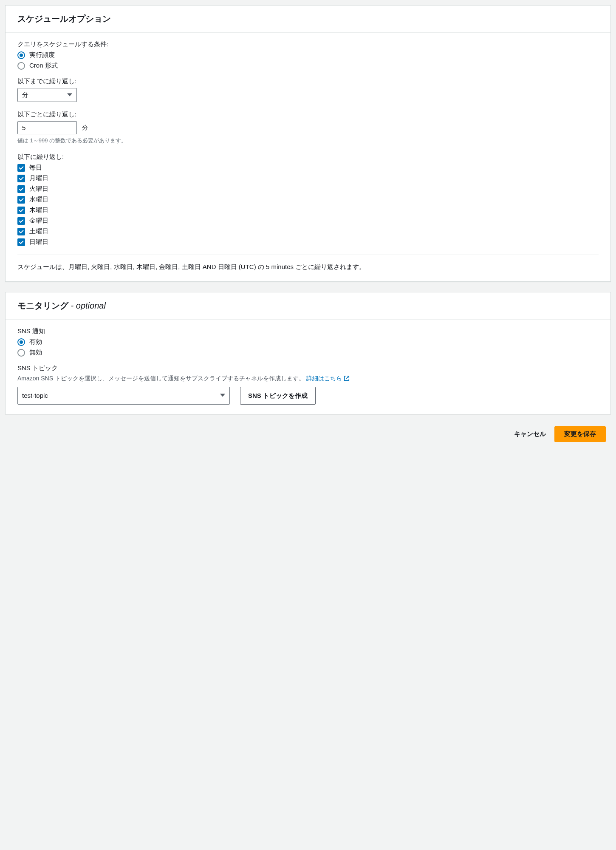  Describe the element at coordinates (308, 368) in the screenshot. I see `sns-topic-label: SNS トピック` at that location.